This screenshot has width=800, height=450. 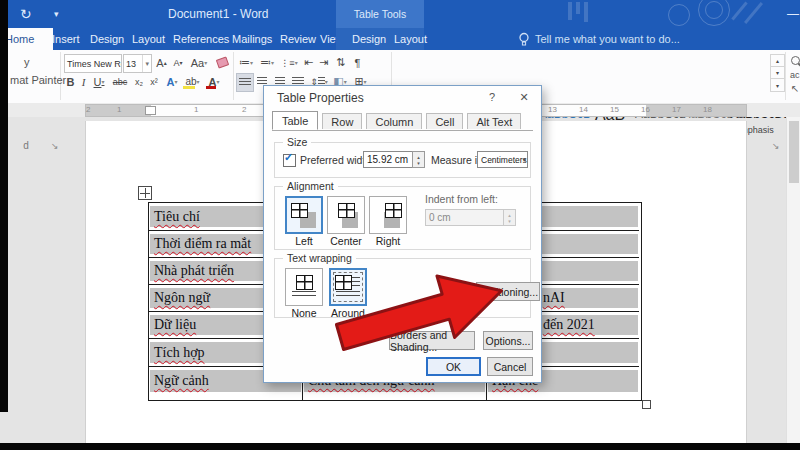 What do you see at coordinates (246, 62) in the screenshot?
I see `bullets-button: ≔▾` at bounding box center [246, 62].